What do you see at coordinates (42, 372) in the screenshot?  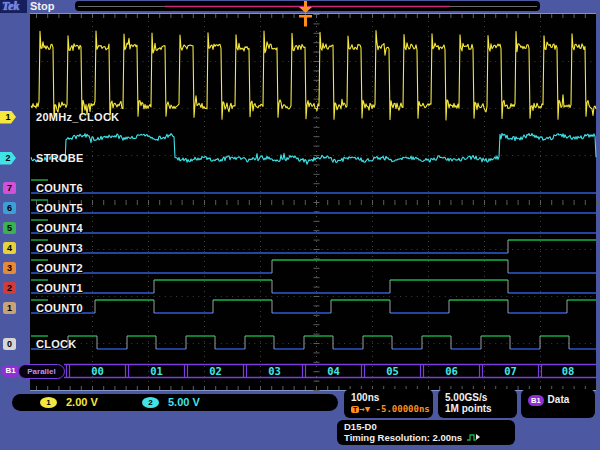 I see `bus-name-pill: Parallel` at bounding box center [42, 372].